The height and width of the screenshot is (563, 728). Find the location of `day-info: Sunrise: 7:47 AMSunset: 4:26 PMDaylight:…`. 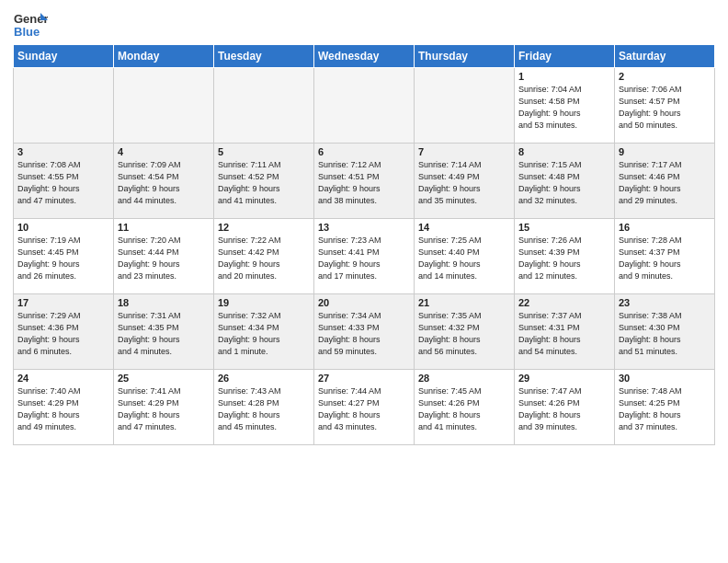

day-info: Sunrise: 7:47 AMSunset: 4:26 PMDaylight:… is located at coordinates (564, 409).